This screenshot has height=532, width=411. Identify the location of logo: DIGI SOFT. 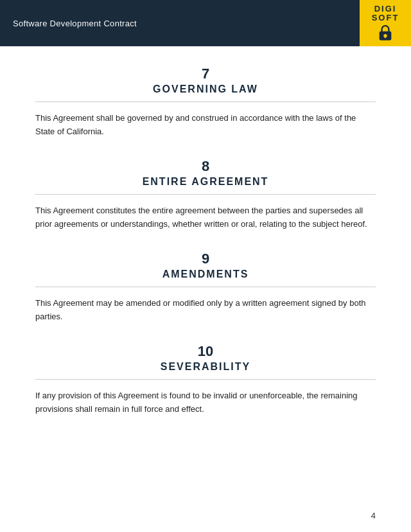
(385, 23).